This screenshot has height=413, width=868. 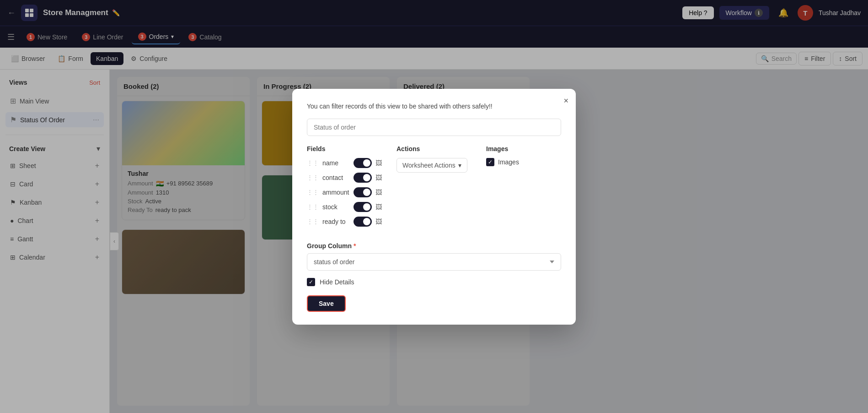 I want to click on field-name-label: name, so click(x=336, y=163).